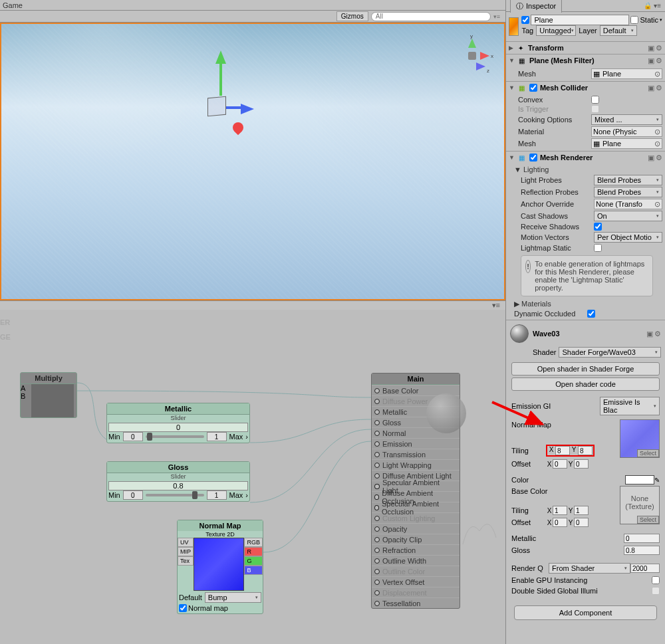  What do you see at coordinates (628, 204) in the screenshot?
I see `anchor-field: None (Transfo⊙` at bounding box center [628, 204].